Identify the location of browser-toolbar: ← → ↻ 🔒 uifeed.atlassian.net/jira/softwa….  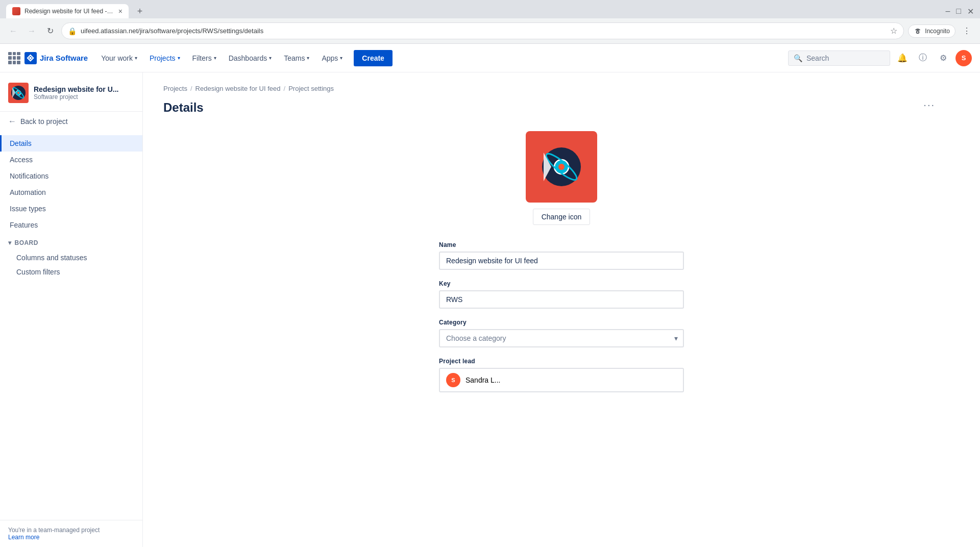
(490, 31).